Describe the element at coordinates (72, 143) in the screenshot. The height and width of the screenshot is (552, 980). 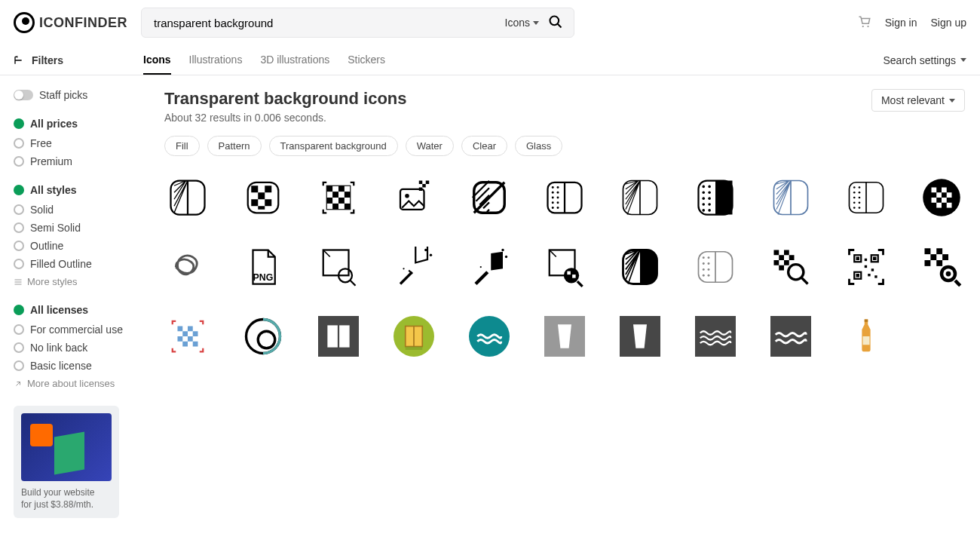
I see `filter-free: Free` at that location.